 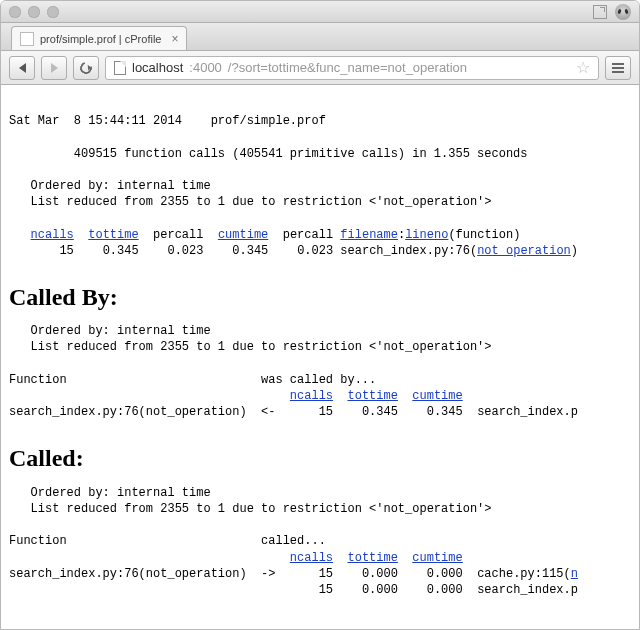 What do you see at coordinates (437, 558) in the screenshot?
I see `called-col-cumtime: cumtime` at bounding box center [437, 558].